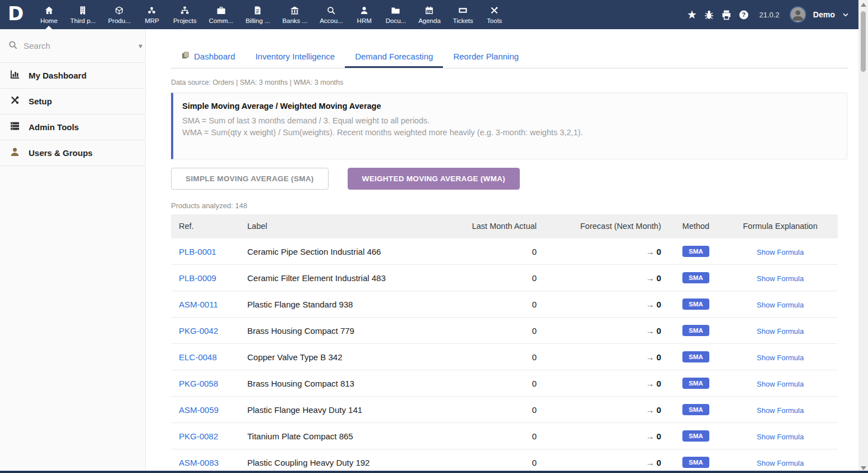  Describe the element at coordinates (73, 153) in the screenshot. I see `sidebar-item-users-groups: Users & Groups` at that location.